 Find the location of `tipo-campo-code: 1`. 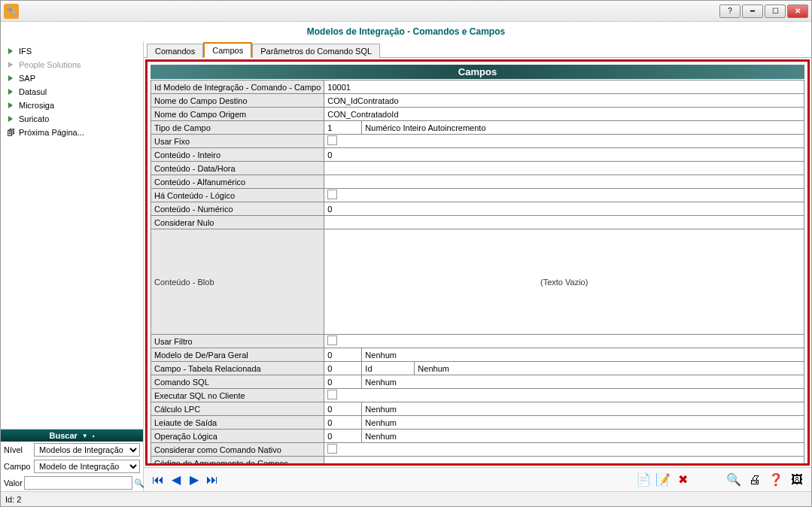

tipo-campo-code: 1 is located at coordinates (343, 128).